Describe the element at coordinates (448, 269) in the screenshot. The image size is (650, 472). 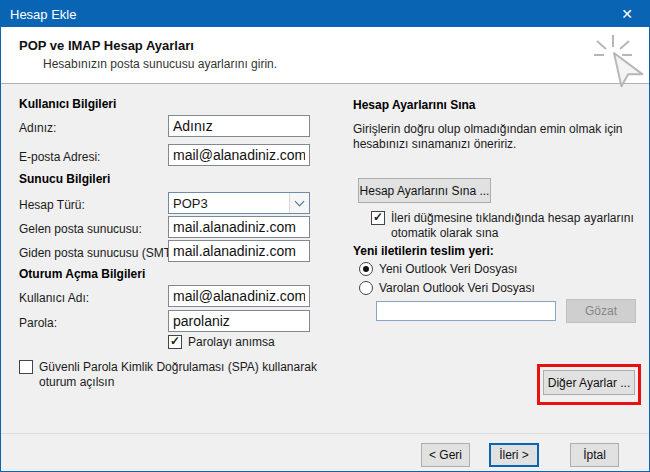
I see `new-data-file-label: Yeni Outlook Veri Dosyası` at that location.